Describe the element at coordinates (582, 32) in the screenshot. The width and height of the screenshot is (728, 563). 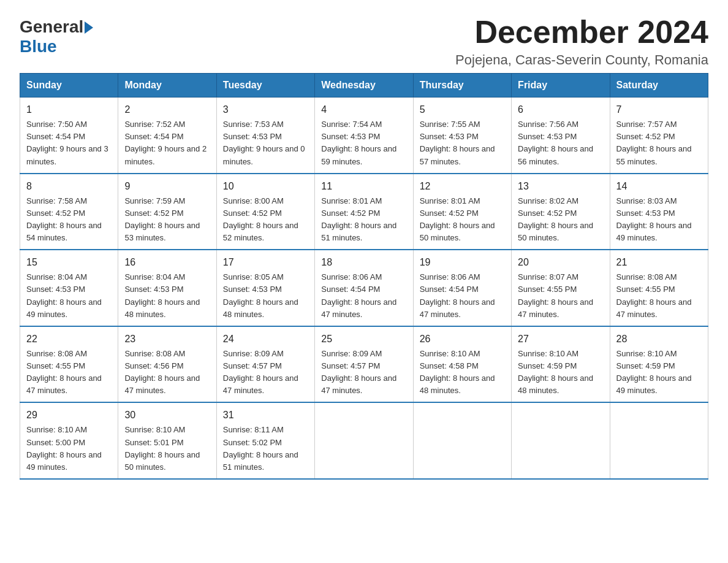
I see `month-title: December 2024` at that location.